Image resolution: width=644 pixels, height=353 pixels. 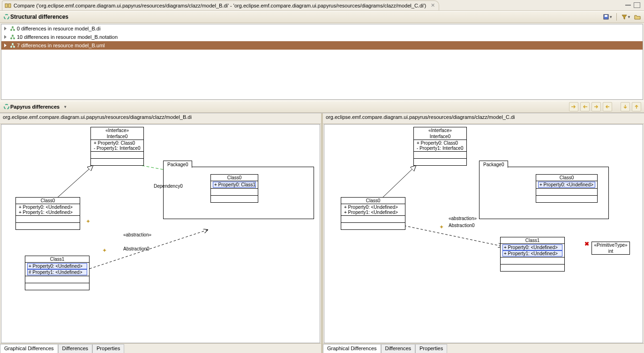 I want to click on left-bottom-tabs: Graphical Differences Differences Proper…, so click(x=160, y=348).